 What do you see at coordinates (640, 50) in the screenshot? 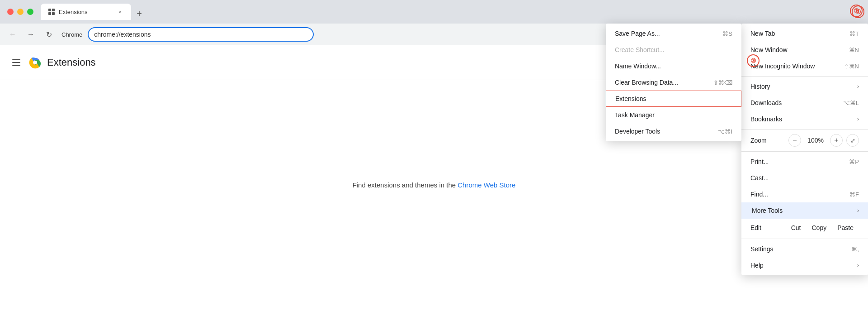
I see `submenu-item-label: Create Shortcut...` at bounding box center [640, 50].